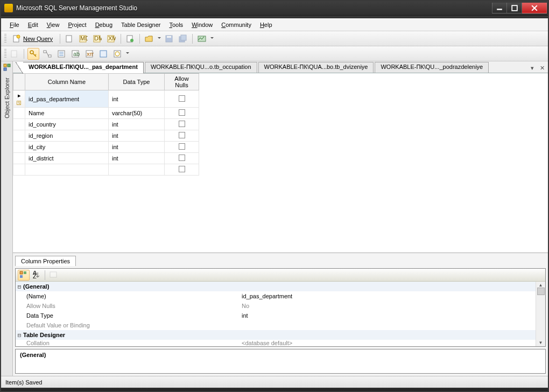  Describe the element at coordinates (107, 99) in the screenshot. I see `column-row-selected: ▸⚿ id_pas_department int` at that location.